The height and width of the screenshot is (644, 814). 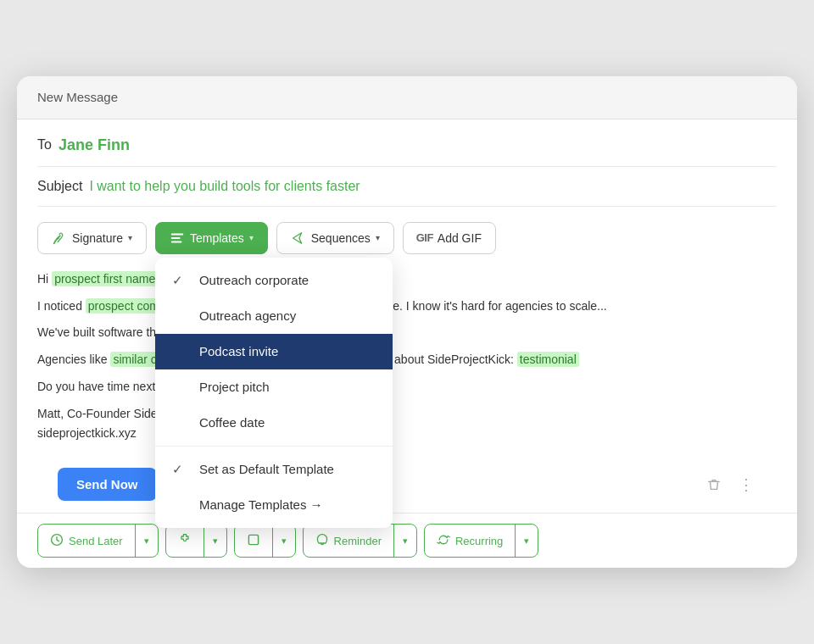 I want to click on reminder-arrow: ▾, so click(x=405, y=541).